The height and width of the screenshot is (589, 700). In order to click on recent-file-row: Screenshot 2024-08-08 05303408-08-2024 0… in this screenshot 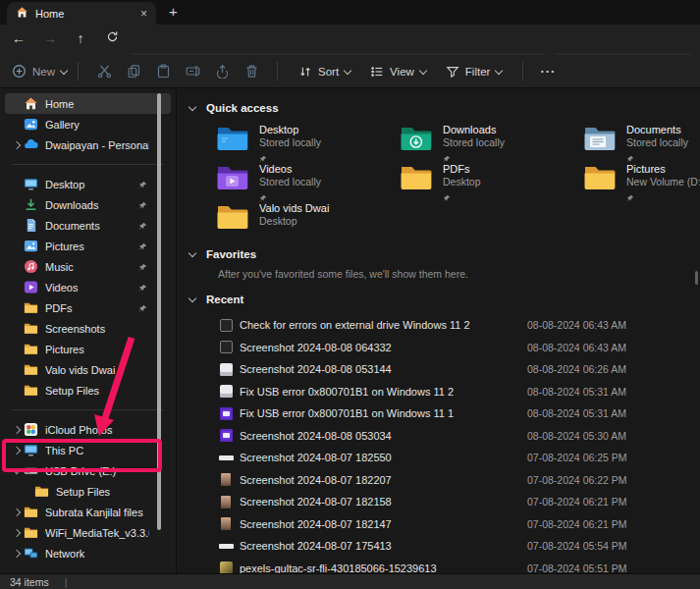, I will do `click(438, 436)`.